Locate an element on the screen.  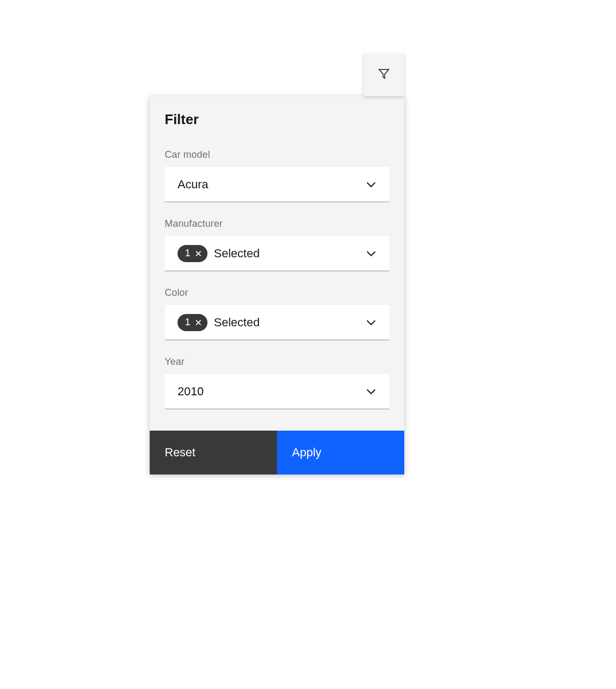
field-car-model: Car model Acura is located at coordinates (277, 175).